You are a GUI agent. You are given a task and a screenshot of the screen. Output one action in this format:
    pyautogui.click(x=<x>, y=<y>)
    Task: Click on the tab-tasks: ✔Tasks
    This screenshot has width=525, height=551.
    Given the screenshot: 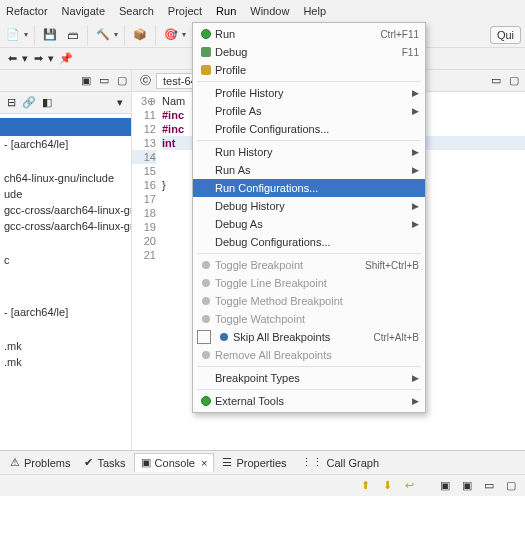 What is the action you would take?
    pyautogui.click(x=104, y=462)
    